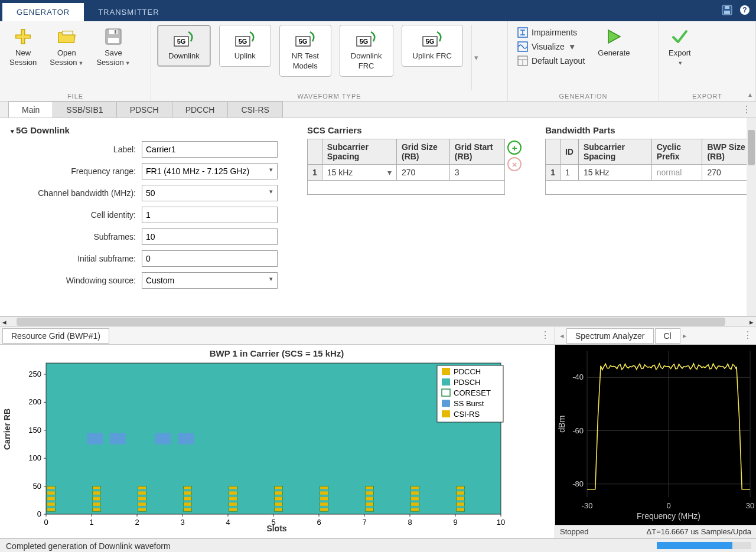 This screenshot has height=552, width=756. I want to click on svg-text: 0, so click(46, 522).